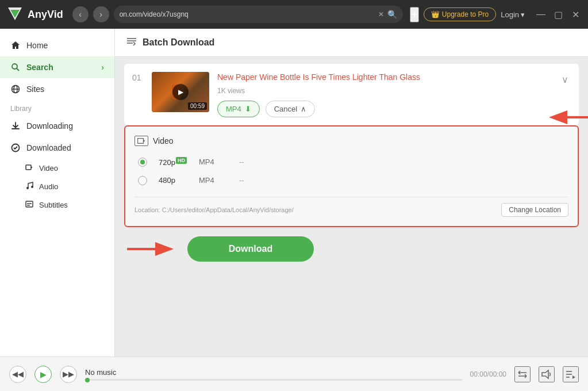  I want to click on format-row-720p: 720pHD MP4 --, so click(352, 162).